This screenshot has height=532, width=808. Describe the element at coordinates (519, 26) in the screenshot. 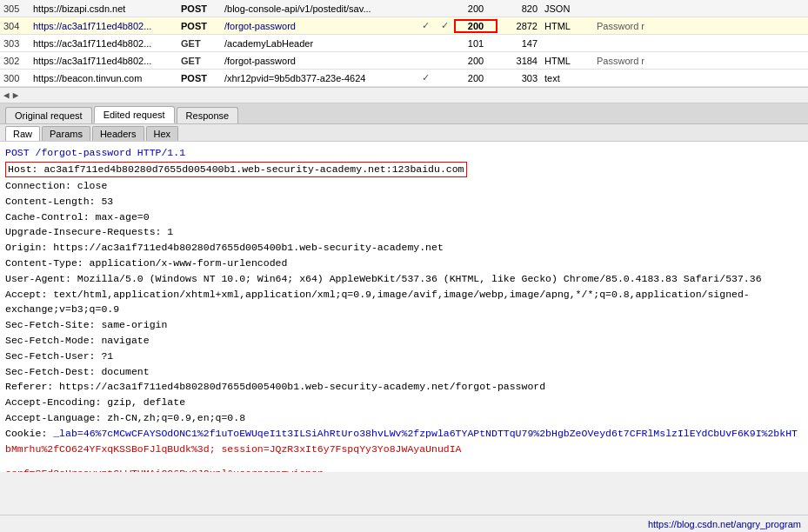

I see `row-length: 2872` at that location.